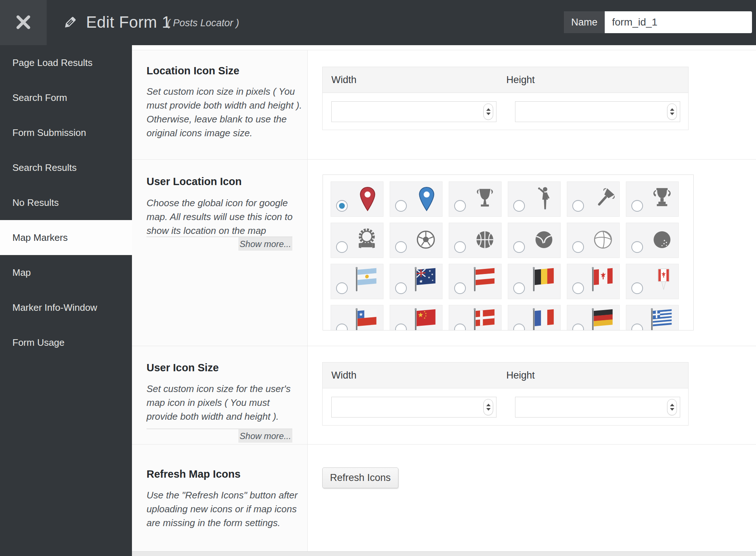 This screenshot has width=756, height=556. What do you see at coordinates (66, 63) in the screenshot?
I see `sidebar-item-page-load-results: Page Load Results` at bounding box center [66, 63].